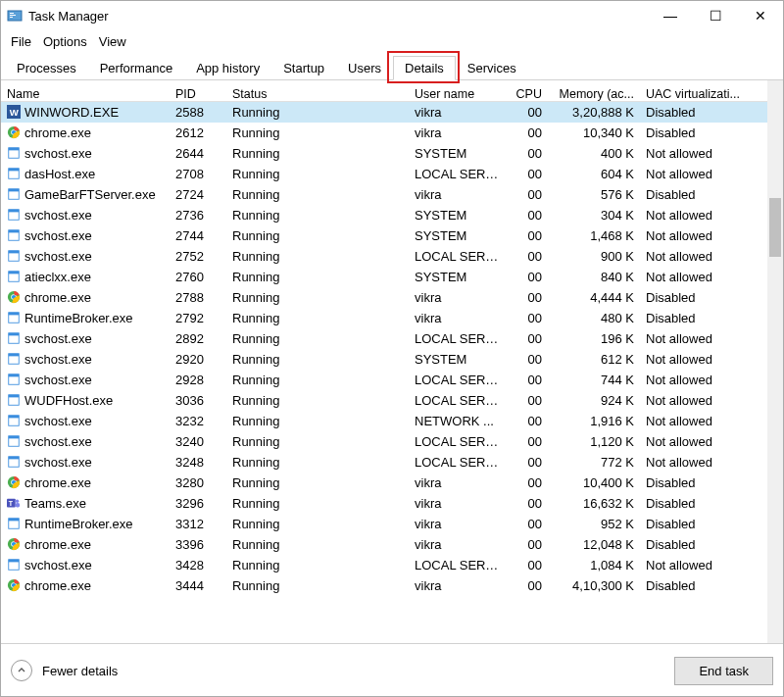 The image size is (784, 697). Describe the element at coordinates (594, 586) in the screenshot. I see `process-memory: 4,10,300 K` at that location.